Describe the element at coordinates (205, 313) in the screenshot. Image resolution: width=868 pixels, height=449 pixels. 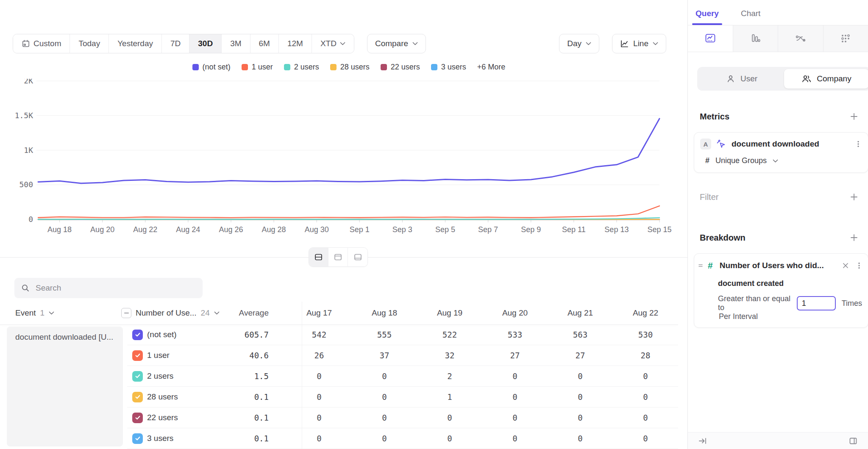
I see `series-count: 24` at that location.